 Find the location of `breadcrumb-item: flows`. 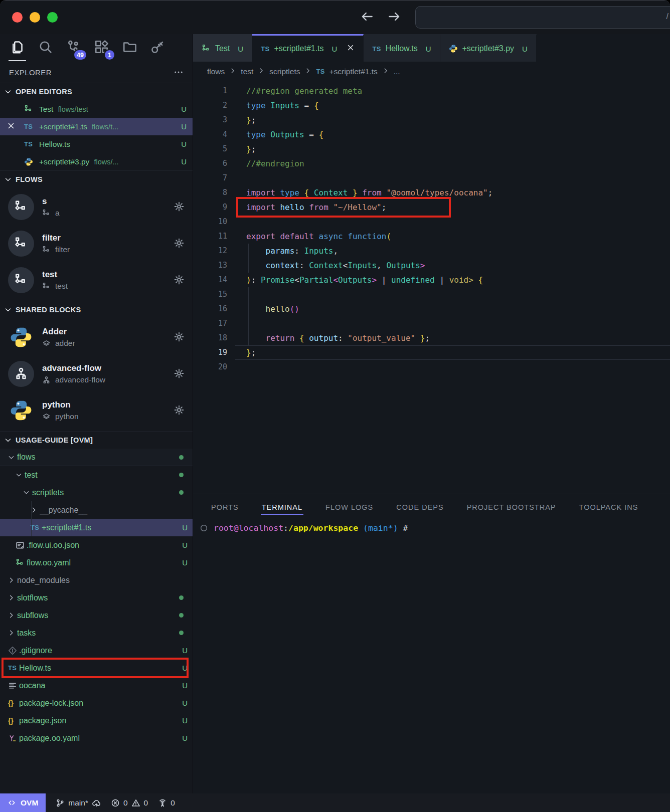

breadcrumb-item: flows is located at coordinates (216, 72).